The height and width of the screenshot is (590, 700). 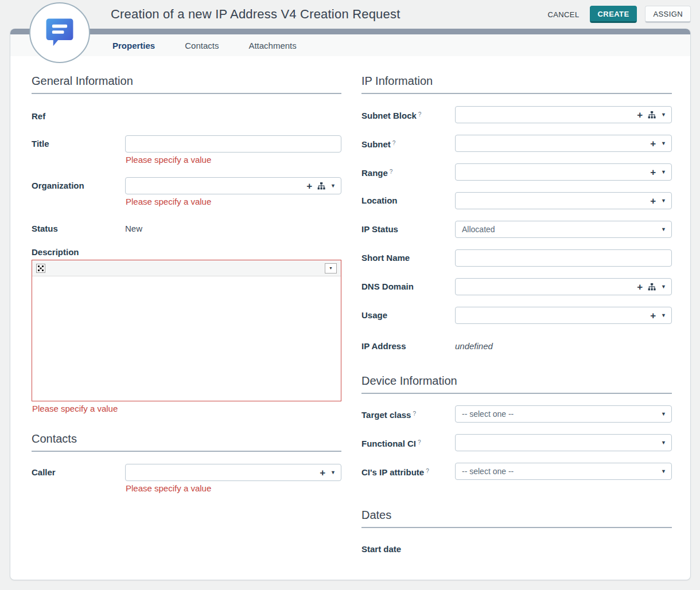 What do you see at coordinates (563, 443) in the screenshot?
I see `functional-ci-select: ▼` at bounding box center [563, 443].